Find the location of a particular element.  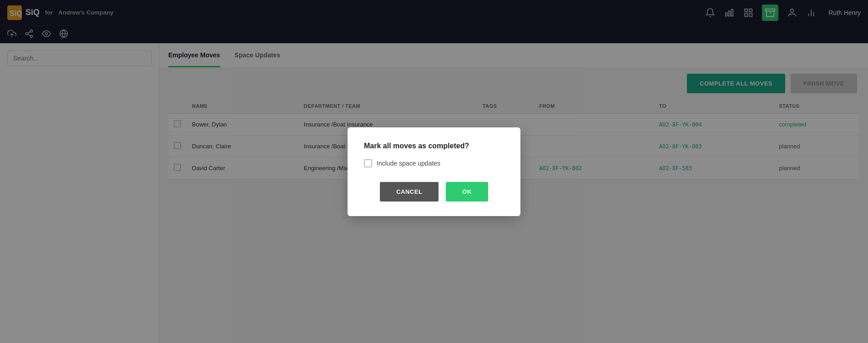

dialog-checkbox-row: Include space updates is located at coordinates (434, 163).